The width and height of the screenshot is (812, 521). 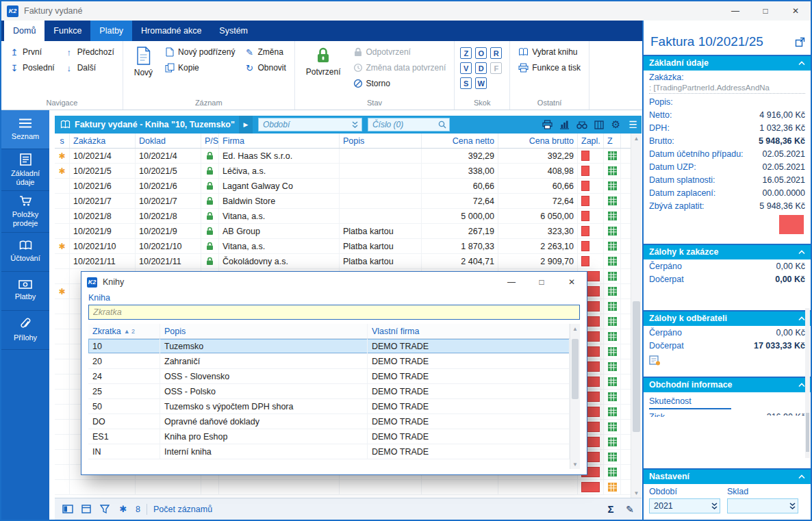 What do you see at coordinates (460, 141) in the screenshot?
I see `column-header-cena-netto: Cena netto` at bounding box center [460, 141].